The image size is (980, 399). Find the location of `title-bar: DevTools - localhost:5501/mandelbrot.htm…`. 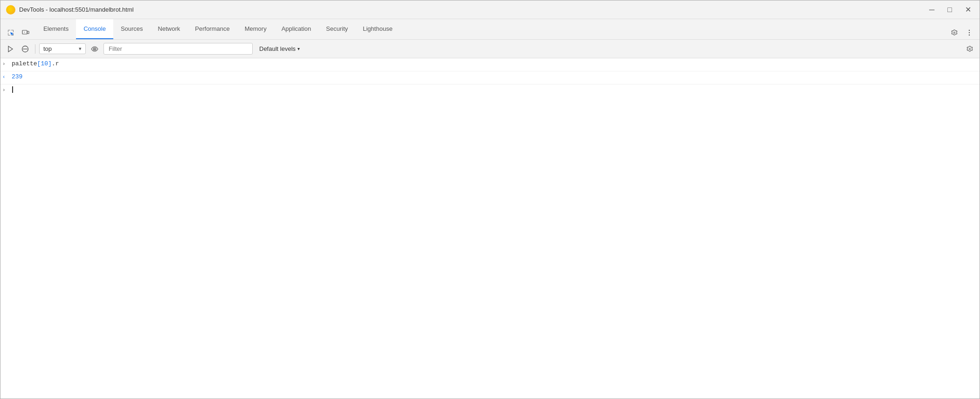

title-bar: DevTools - localhost:5501/mandelbrot.htm… is located at coordinates (490, 10).